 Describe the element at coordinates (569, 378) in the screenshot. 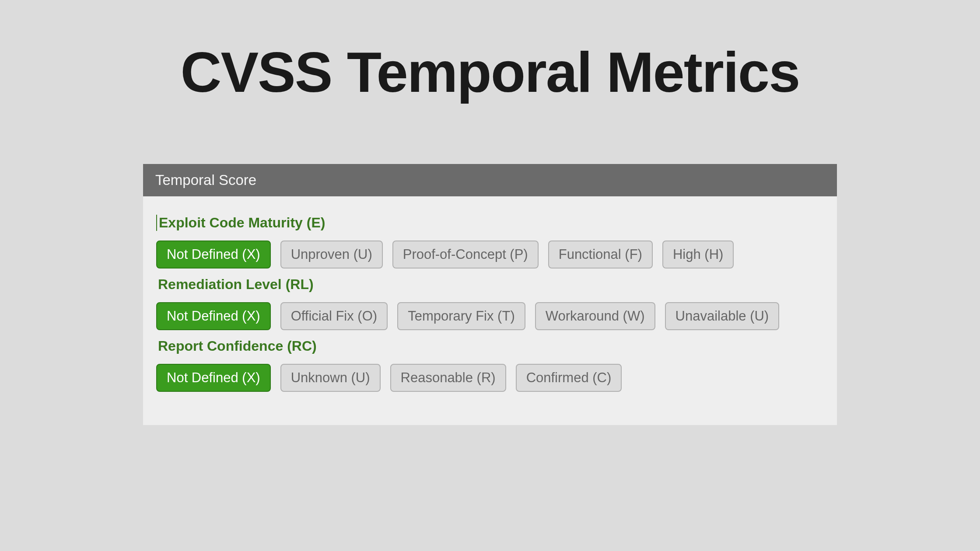

I see `metric-option-button: Confirmed (C)` at that location.